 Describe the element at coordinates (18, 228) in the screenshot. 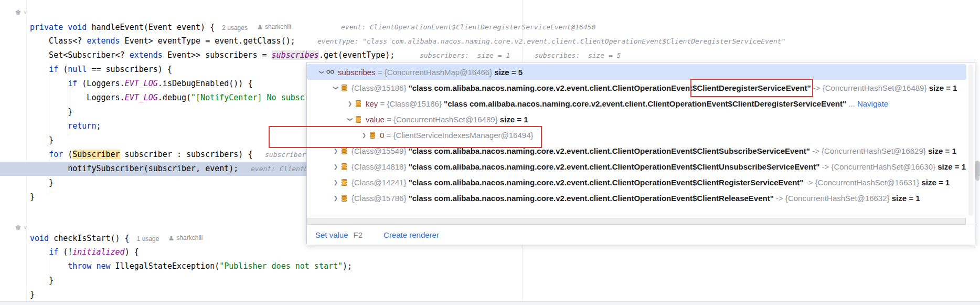

I see `method-inlay-icon` at that location.